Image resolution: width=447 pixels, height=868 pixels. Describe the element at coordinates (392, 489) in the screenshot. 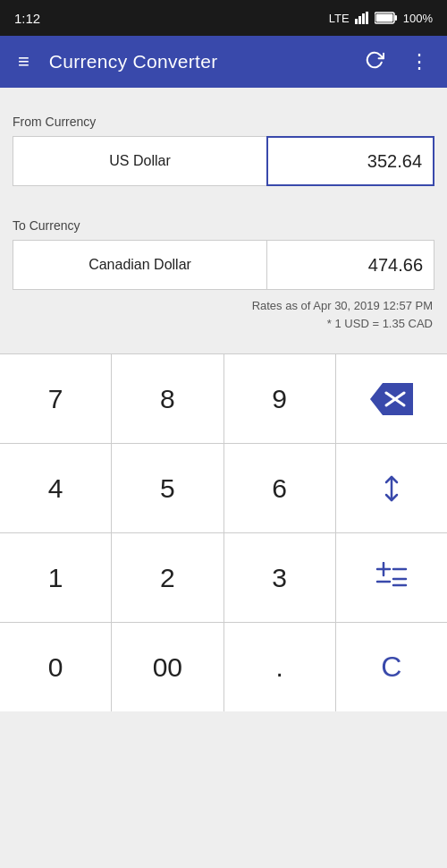

I see `swap-icon` at that location.